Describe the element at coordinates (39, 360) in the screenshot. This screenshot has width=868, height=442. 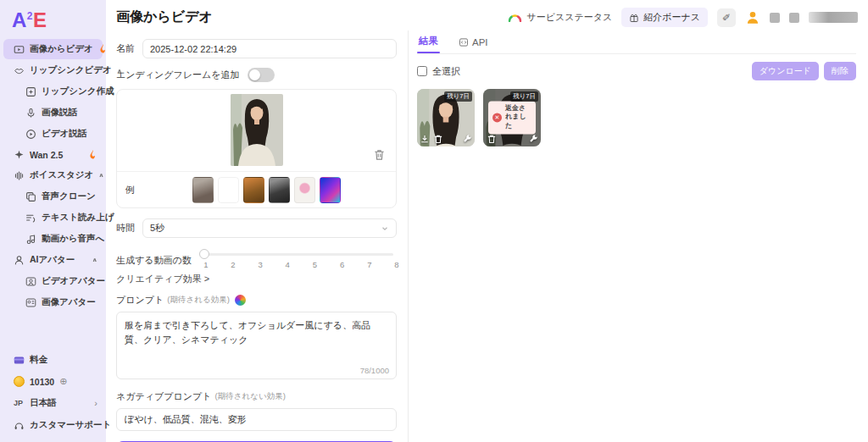
I see `pricing-label: 料金` at that location.